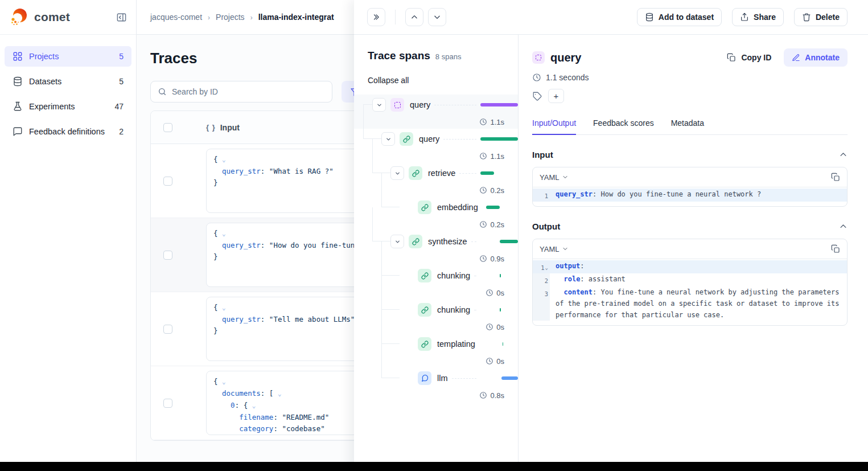 The height and width of the screenshot is (471, 868). What do you see at coordinates (18, 107) in the screenshot?
I see `flask-icon` at bounding box center [18, 107].